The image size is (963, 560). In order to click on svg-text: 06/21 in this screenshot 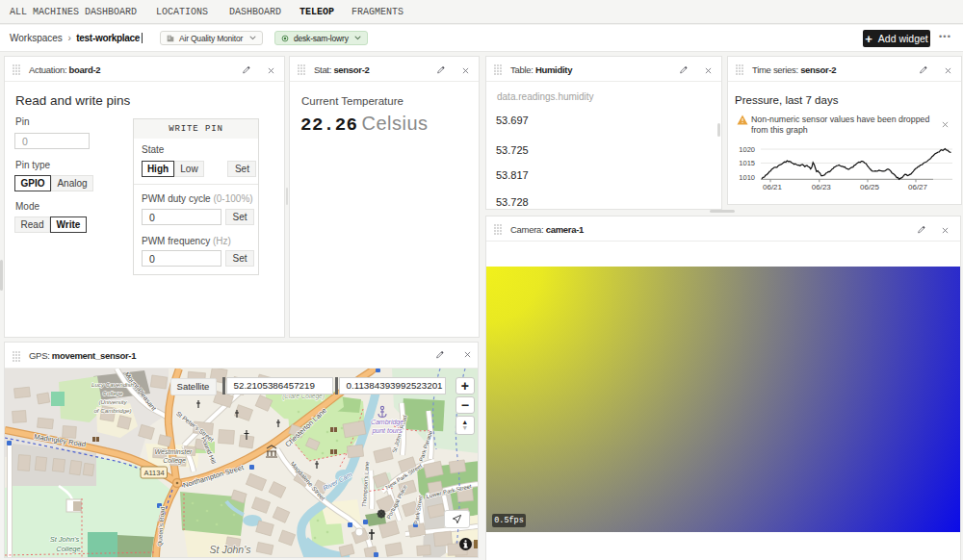, I will do `click(772, 187)`.